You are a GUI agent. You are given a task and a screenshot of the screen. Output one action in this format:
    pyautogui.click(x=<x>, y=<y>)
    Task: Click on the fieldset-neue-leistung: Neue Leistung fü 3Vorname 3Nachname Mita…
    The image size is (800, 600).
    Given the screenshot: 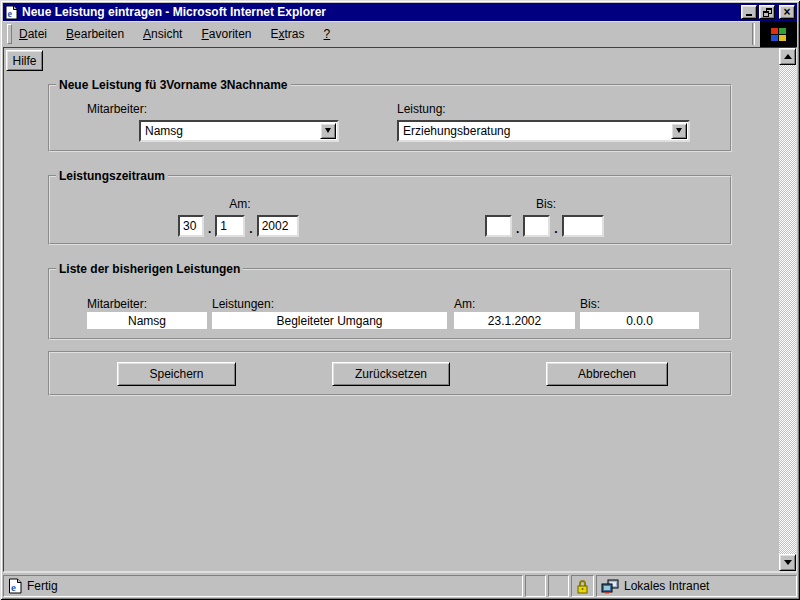 What is the action you would take?
    pyautogui.click(x=390, y=115)
    